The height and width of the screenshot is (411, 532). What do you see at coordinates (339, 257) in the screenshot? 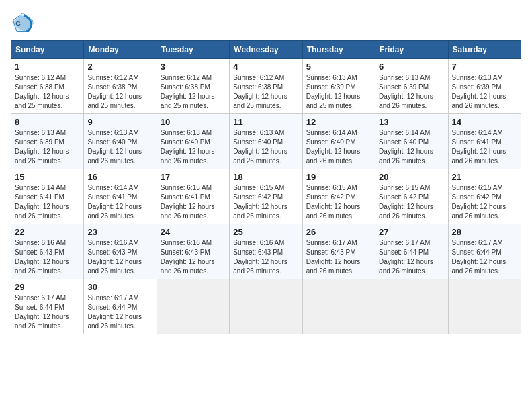
I see `day-info: Sunrise: 6:17 AM Sunset: 6:43 PM Dayligh…` at bounding box center [339, 257].